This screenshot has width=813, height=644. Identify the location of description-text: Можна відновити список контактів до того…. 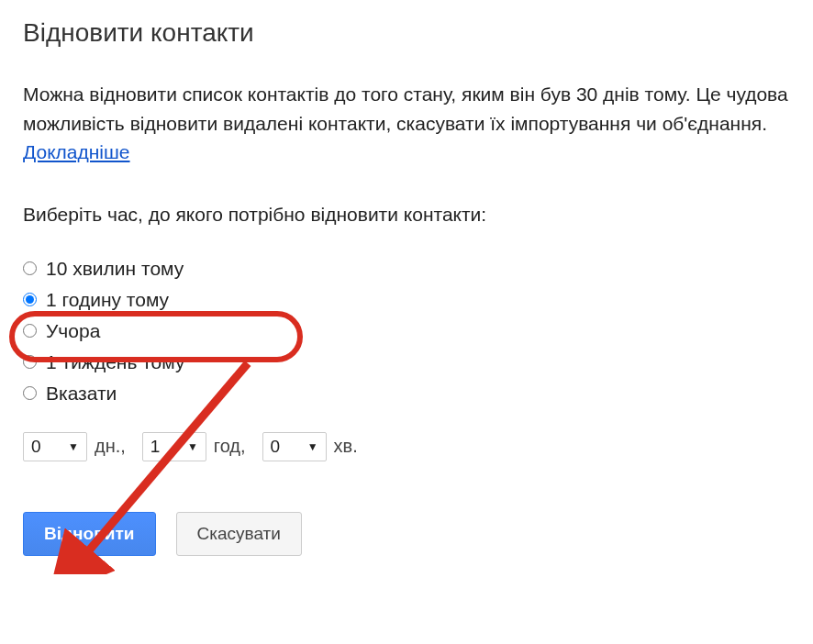
(406, 123).